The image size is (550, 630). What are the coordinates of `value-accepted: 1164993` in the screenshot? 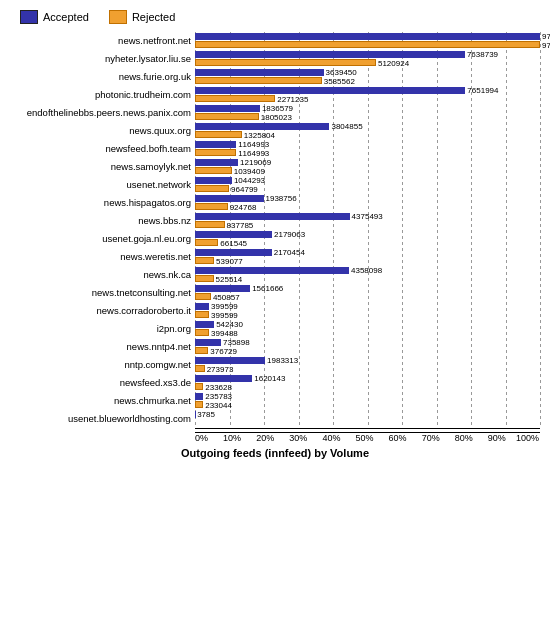 It's located at (254, 144).